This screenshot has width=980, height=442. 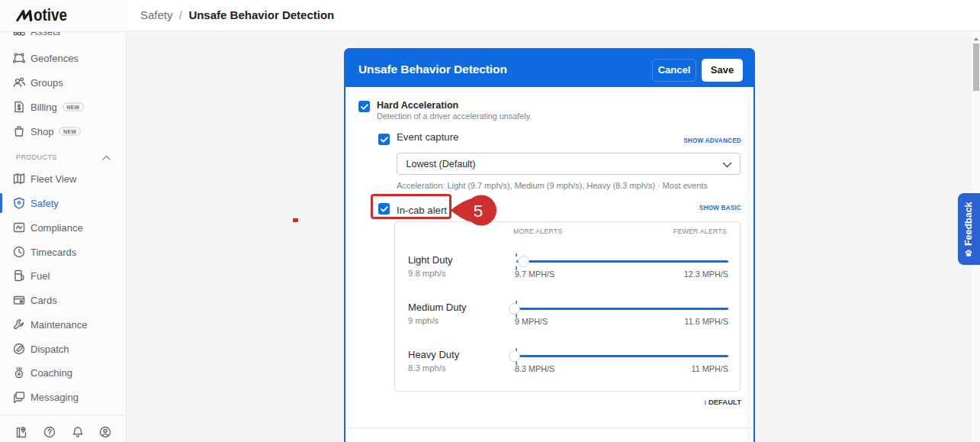 What do you see at coordinates (479, 211) in the screenshot?
I see `svg-text: 5` at bounding box center [479, 211].